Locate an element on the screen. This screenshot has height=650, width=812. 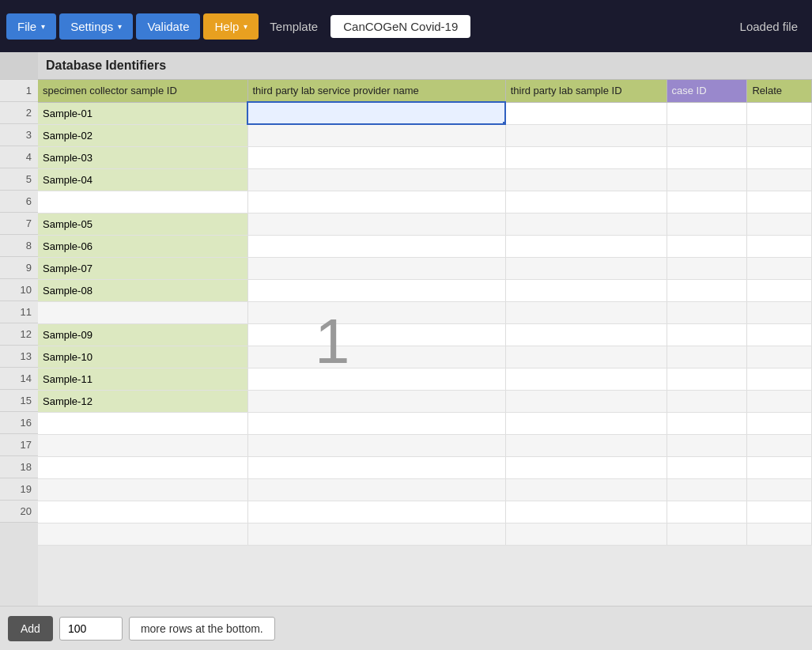
cell-11-case-id is located at coordinates (707, 334).